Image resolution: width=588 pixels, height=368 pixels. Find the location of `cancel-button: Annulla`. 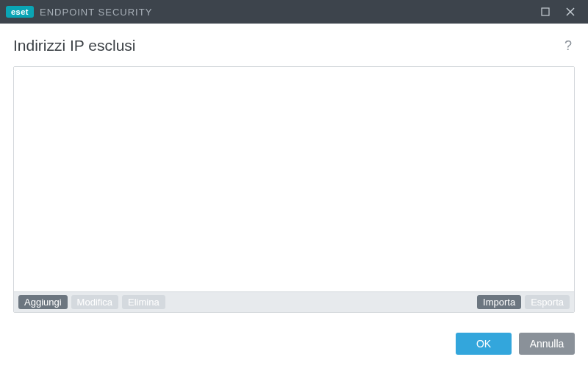

cancel-button: Annulla is located at coordinates (547, 344).